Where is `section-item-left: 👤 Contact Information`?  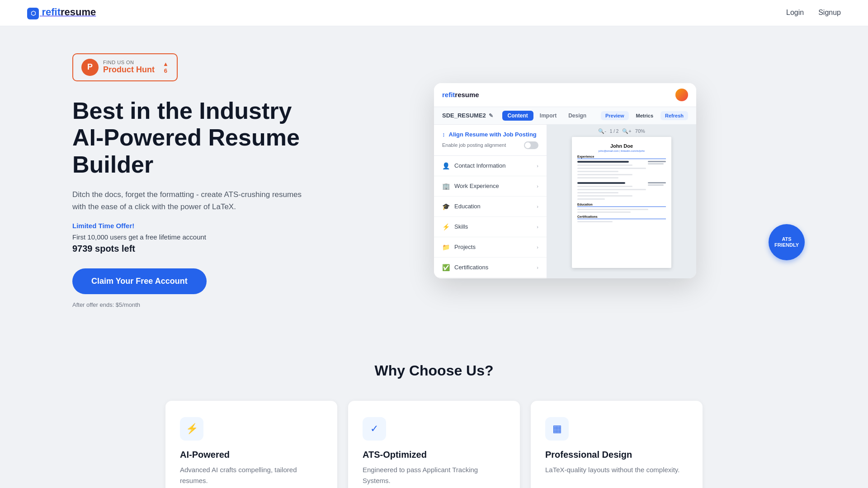 section-item-left: 👤 Contact Information is located at coordinates (474, 166).